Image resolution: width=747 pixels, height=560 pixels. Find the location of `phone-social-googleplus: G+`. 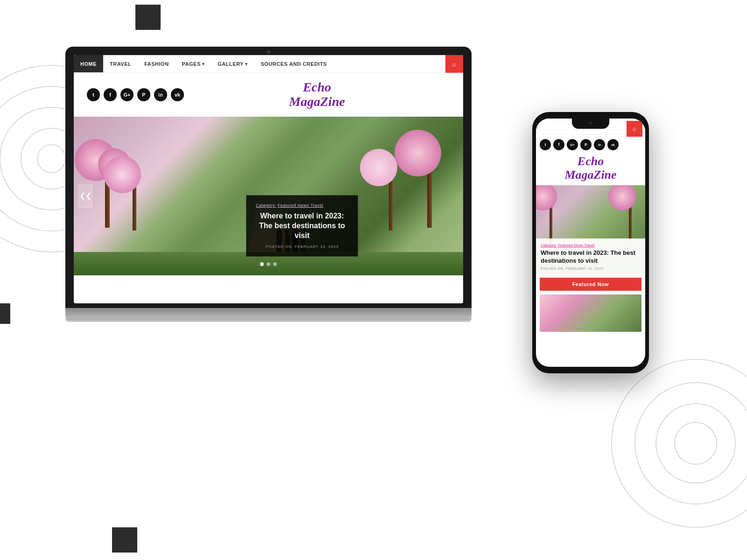

phone-social-googleplus: G+ is located at coordinates (572, 145).